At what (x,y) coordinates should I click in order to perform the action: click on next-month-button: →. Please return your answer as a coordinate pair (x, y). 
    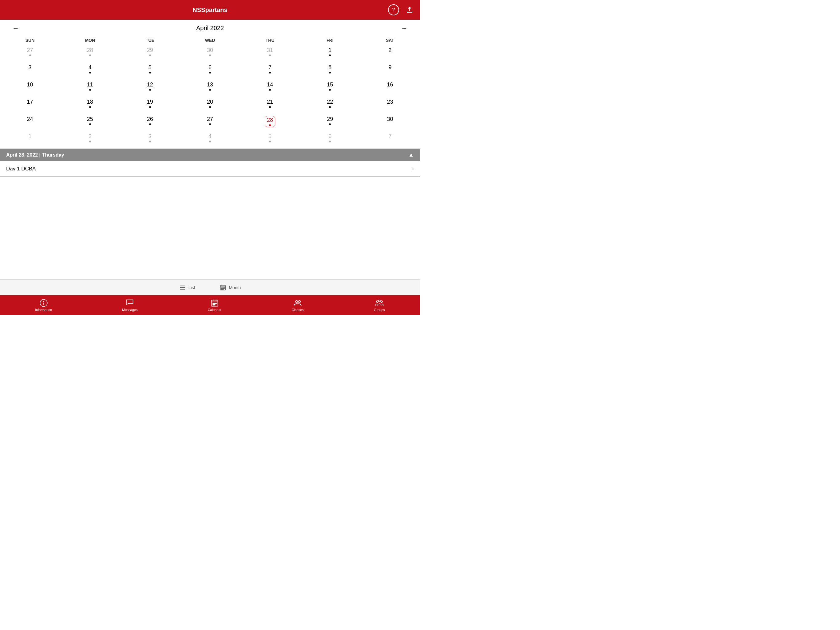
    Looking at the image, I should click on (404, 28).